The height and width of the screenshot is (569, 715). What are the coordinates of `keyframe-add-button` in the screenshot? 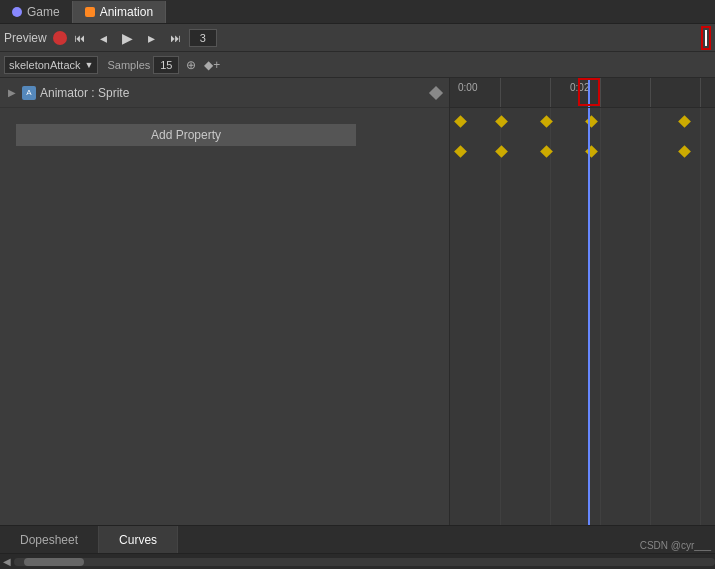 It's located at (706, 38).